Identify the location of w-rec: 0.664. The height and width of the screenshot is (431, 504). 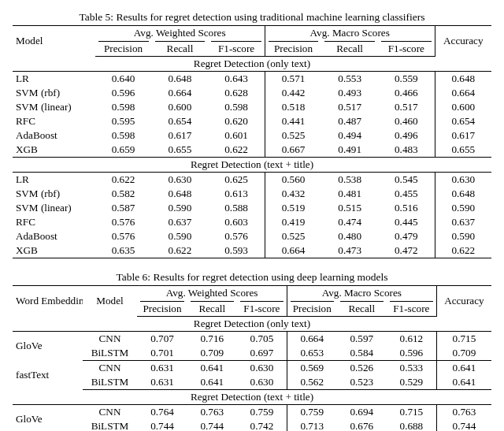
(180, 93).